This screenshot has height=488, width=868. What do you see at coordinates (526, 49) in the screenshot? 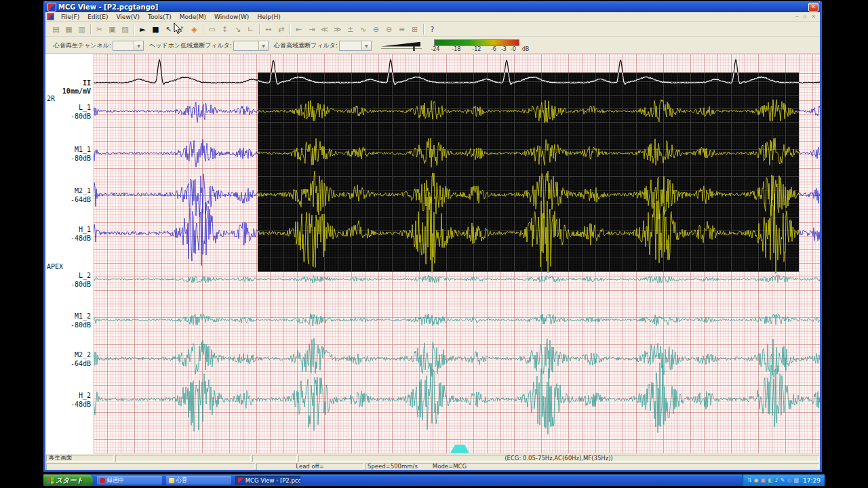
I see `db-tick-label: dB` at bounding box center [526, 49].